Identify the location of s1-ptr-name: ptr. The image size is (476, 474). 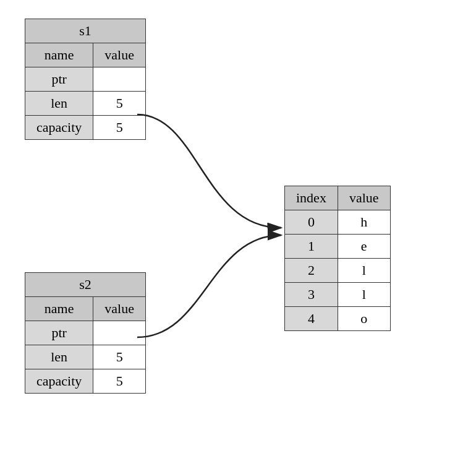
(59, 79).